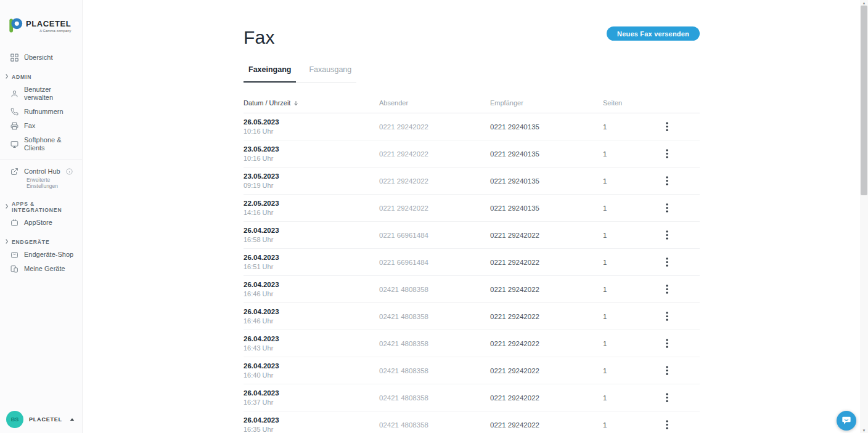  Describe the element at coordinates (311, 376) in the screenshot. I see `fax-time: 16:40 Uhr` at that location.